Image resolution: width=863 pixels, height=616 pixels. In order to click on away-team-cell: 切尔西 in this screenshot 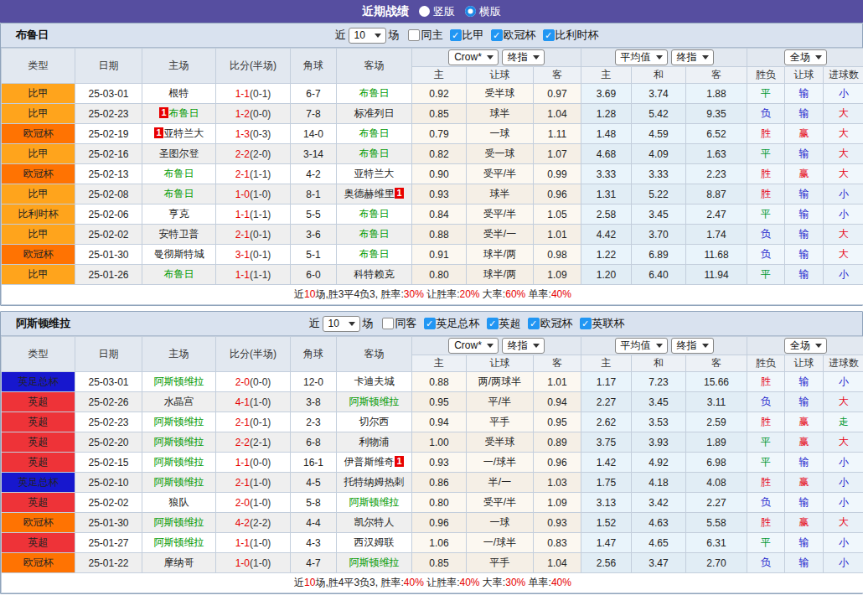, I will do `click(375, 422)`.